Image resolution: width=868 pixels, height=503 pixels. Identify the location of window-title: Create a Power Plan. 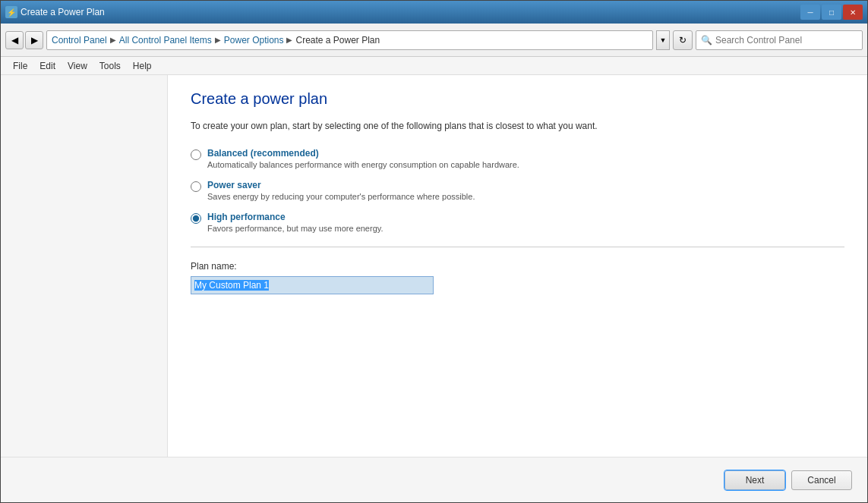
(62, 12).